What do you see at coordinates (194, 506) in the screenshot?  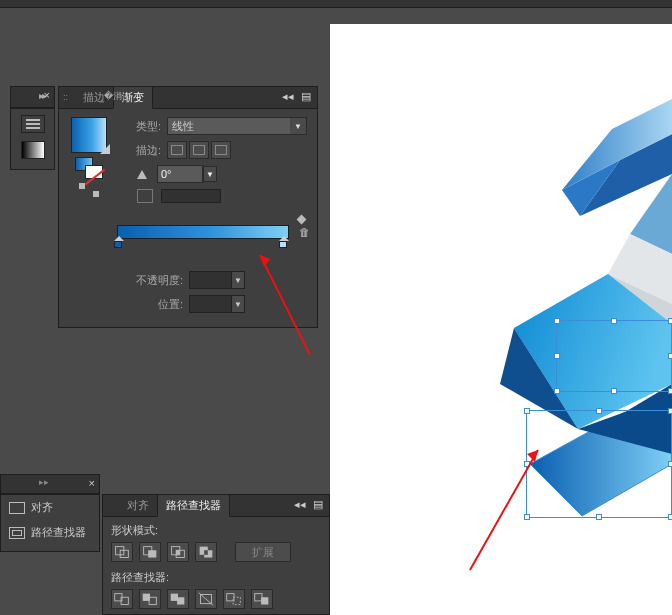 I see `tab-pathfinder: 路径查找器` at bounding box center [194, 506].